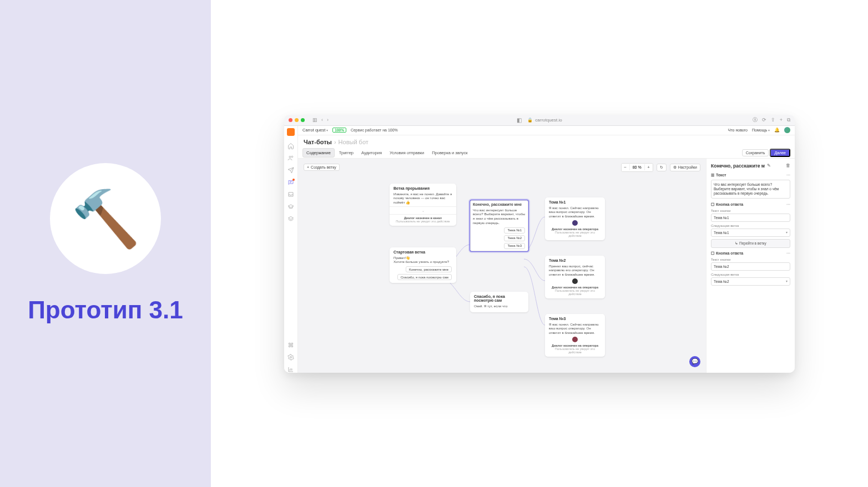  Describe the element at coordinates (519, 120) in the screenshot. I see `shield-icon: ◧` at that location.